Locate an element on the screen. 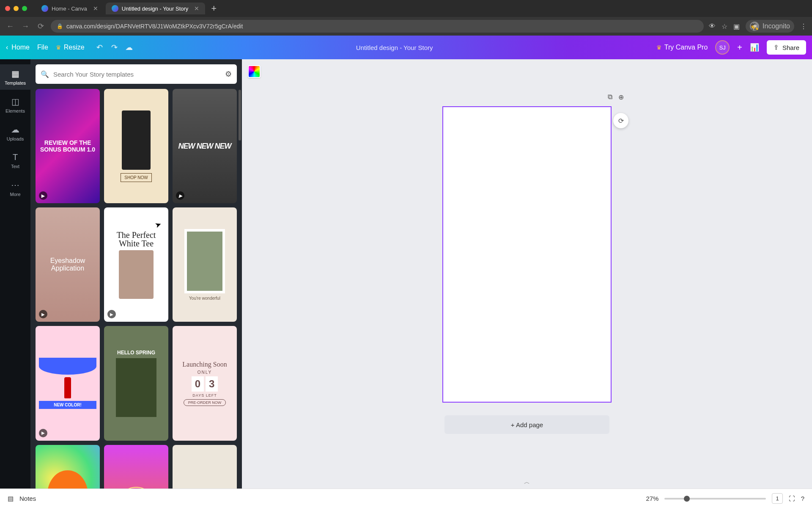 The image size is (812, 508). cloud-sync-icon: ☁ is located at coordinates (129, 47).